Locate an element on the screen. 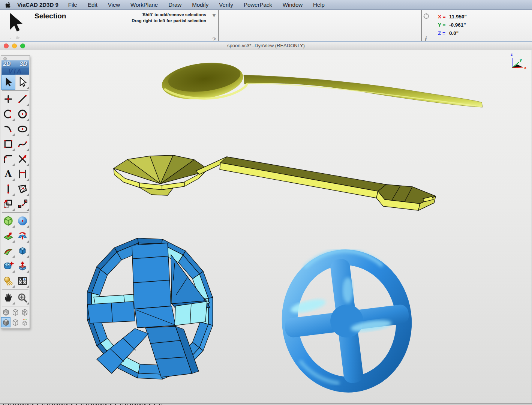  tool-options-bar: Selection 'Shift' to add/remove selectio… is located at coordinates (266, 26).